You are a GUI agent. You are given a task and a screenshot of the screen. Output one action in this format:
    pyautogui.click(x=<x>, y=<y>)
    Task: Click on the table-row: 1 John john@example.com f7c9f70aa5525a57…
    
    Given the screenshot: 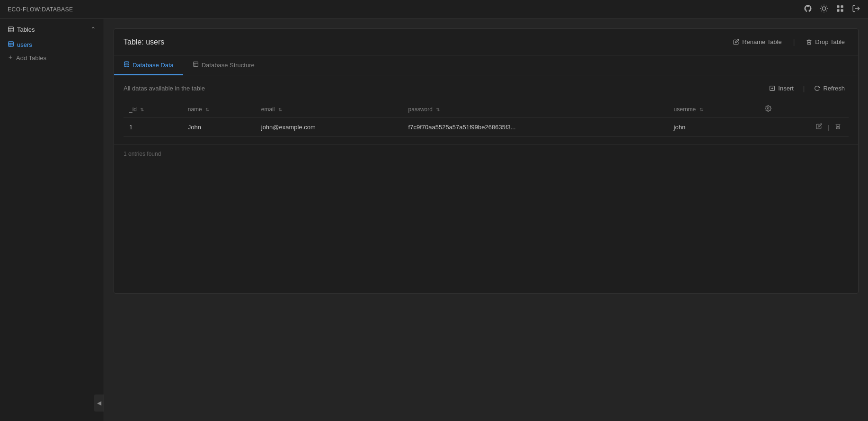 What is the action you would take?
    pyautogui.click(x=486, y=127)
    